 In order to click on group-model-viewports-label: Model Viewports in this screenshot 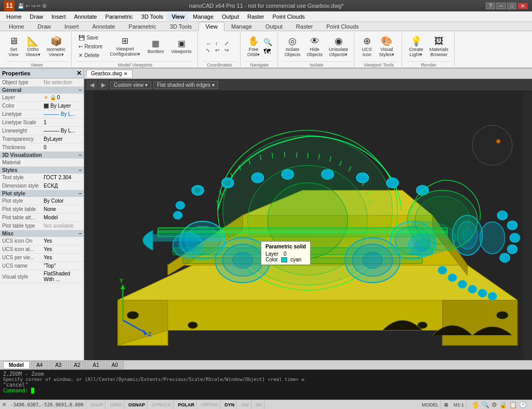, I will do `click(135, 64)`.